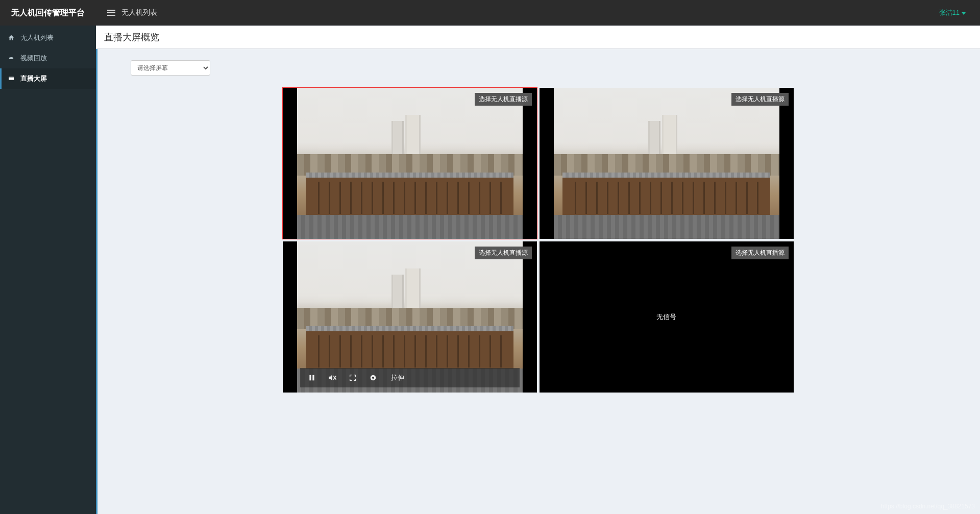  What do you see at coordinates (34, 58) in the screenshot?
I see `sidebar-item-label: 视频回放` at bounding box center [34, 58].